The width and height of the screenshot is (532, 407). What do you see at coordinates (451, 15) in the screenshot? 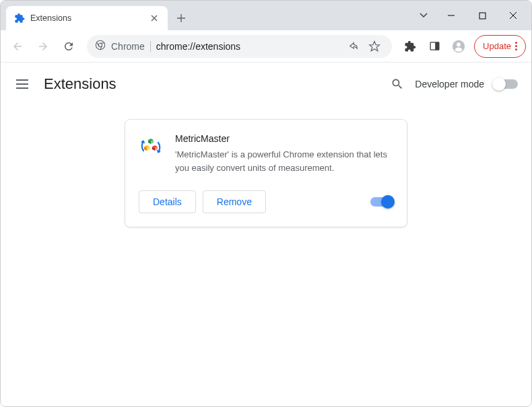
I see `minimize-button` at bounding box center [451, 15].